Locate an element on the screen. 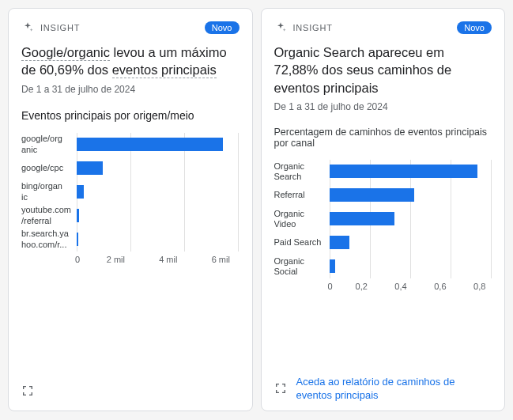  chart-row: google/org anic is located at coordinates (130, 145).